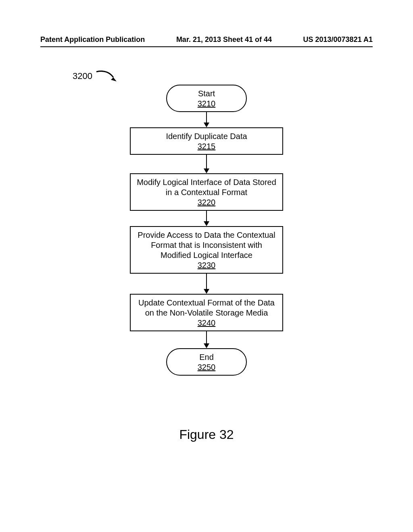  What do you see at coordinates (206, 434) in the screenshot?
I see `figure-caption: Figure 32` at bounding box center [206, 434].